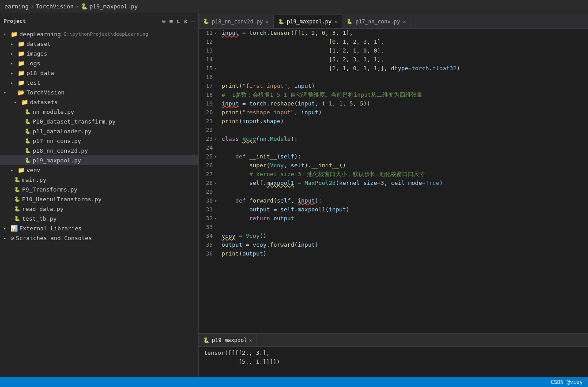  What do you see at coordinates (15, 21) in the screenshot?
I see `sidebar-title: Project` at bounding box center [15, 21].